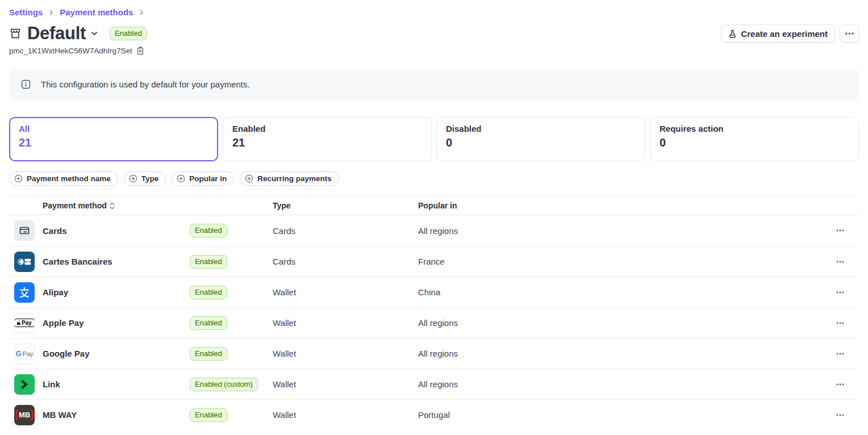 Image resolution: width=868 pixels, height=435 pixels. Describe the element at coordinates (434, 84) in the screenshot. I see `info-banner: This configuration is used by default fo…` at that location.